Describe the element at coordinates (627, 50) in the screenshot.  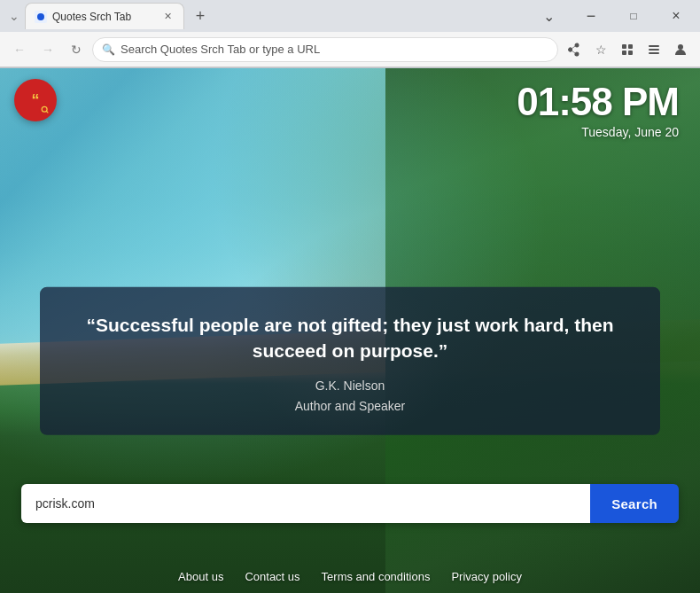
I see `extensions-icon` at that location.